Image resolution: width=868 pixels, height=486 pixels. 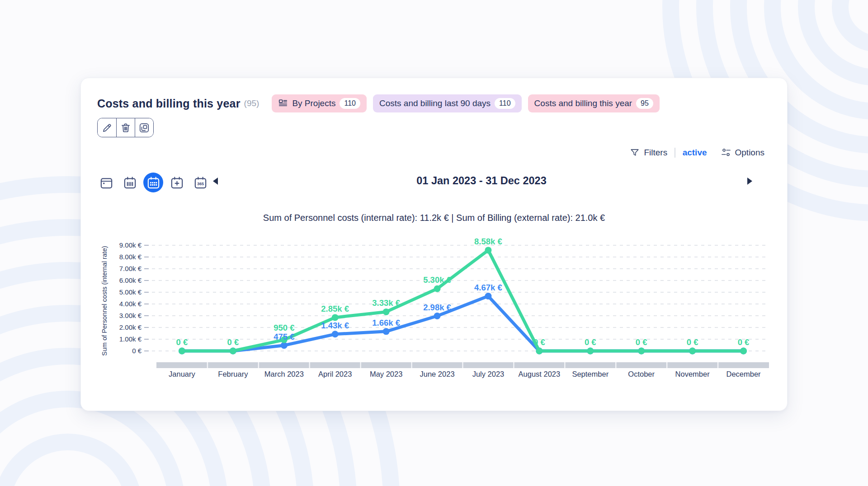 What do you see at coordinates (656, 153) in the screenshot?
I see `filters-label: Filters` at bounding box center [656, 153].